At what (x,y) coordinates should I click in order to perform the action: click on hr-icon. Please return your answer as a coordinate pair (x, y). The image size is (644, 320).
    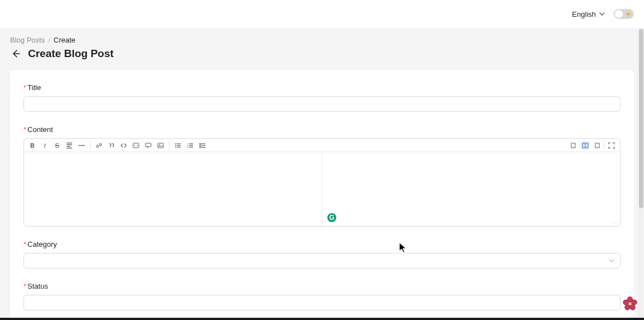
    Looking at the image, I should click on (82, 145).